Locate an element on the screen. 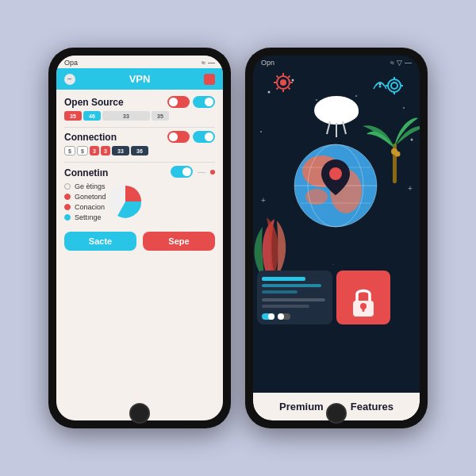  open-source-toggle2 is located at coordinates (204, 102).